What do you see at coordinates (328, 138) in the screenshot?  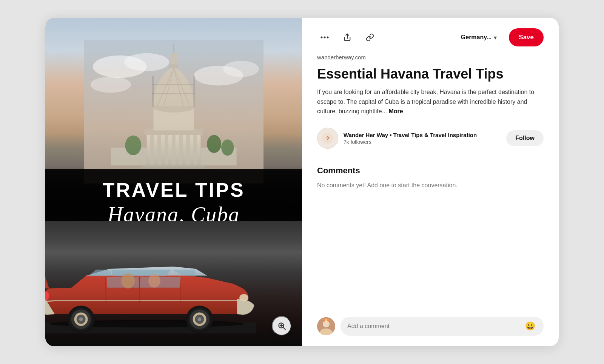 I see `airplane-icon: ✈` at bounding box center [328, 138].